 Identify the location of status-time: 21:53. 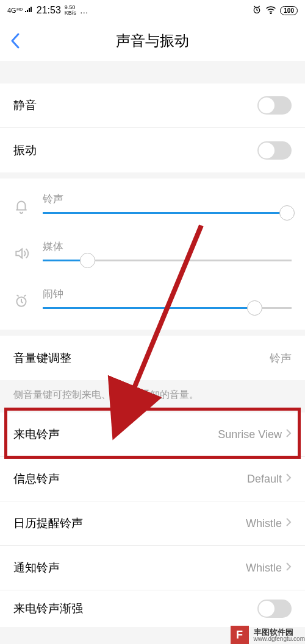
(49, 10).